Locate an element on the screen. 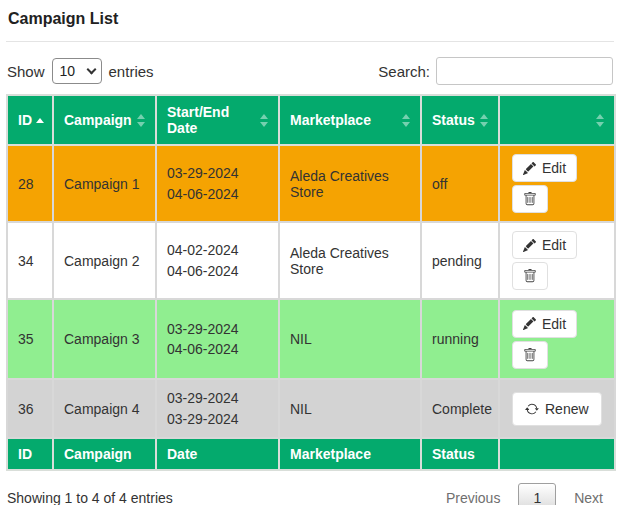  table-row: 28 Campaign 1 03-29-2024 04-06-2024 Aled… is located at coordinates (311, 184).